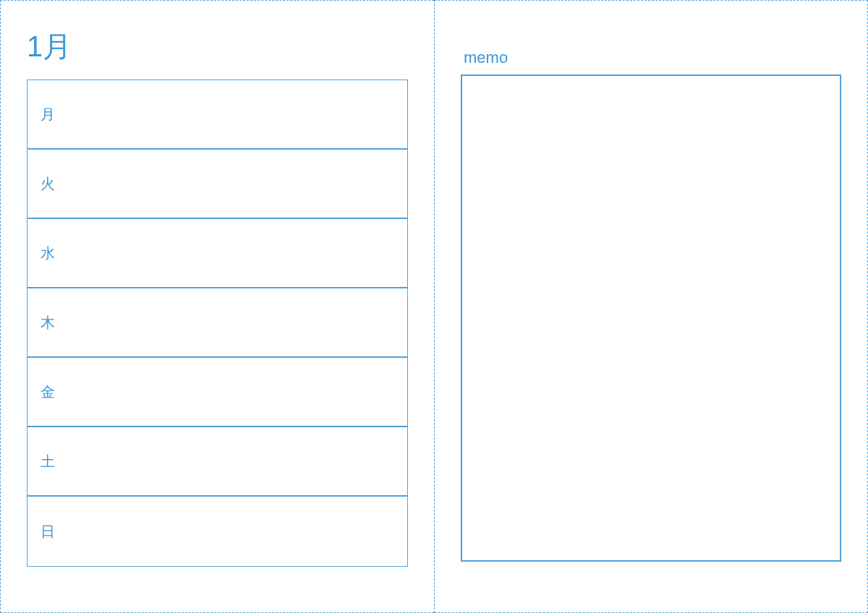  I want to click on day-label: 日, so click(48, 532).